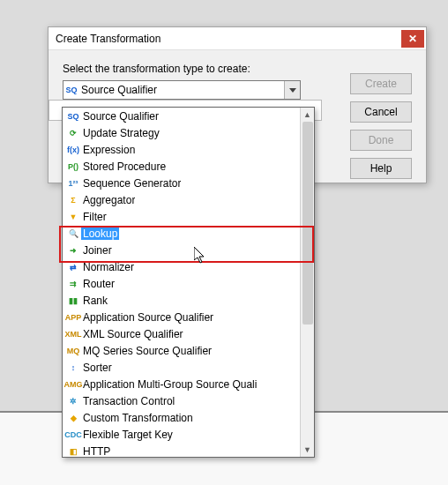  I want to click on item-icon: ▼, so click(73, 217).